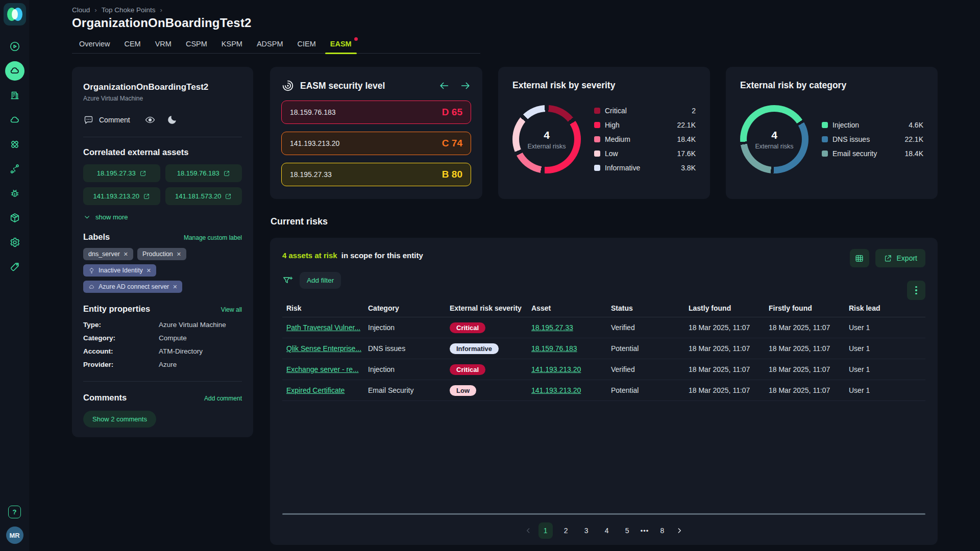 Image resolution: width=980 pixels, height=551 pixels. Describe the element at coordinates (341, 44) in the screenshot. I see `tab-easm: EASM` at that location.